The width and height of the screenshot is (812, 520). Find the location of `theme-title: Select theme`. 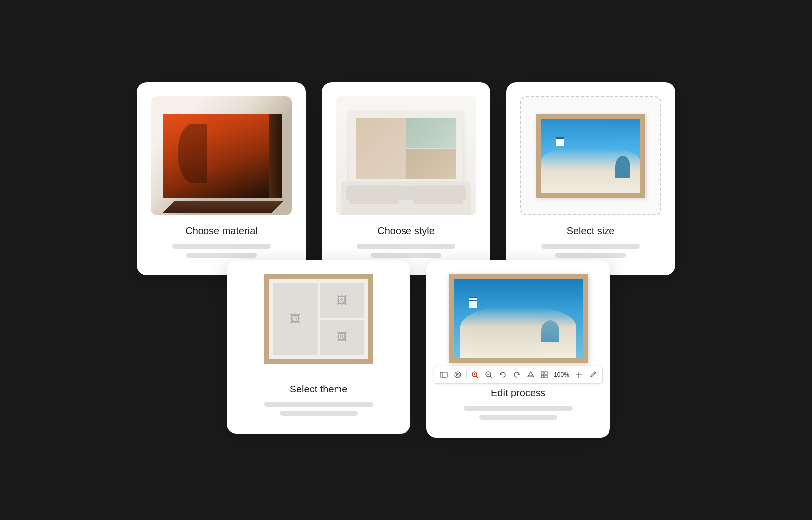

theme-title: Select theme is located at coordinates (319, 389).